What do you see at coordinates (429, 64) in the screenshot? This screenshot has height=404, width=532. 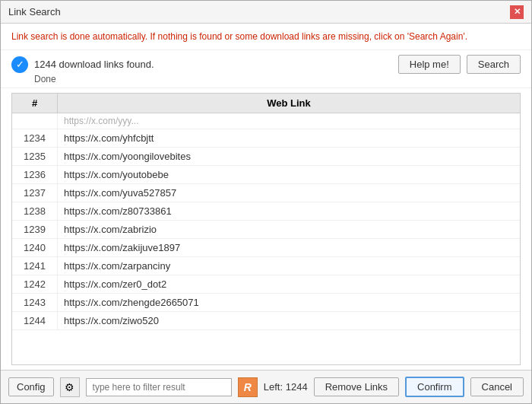 I see `help-button: Help me!` at bounding box center [429, 64].